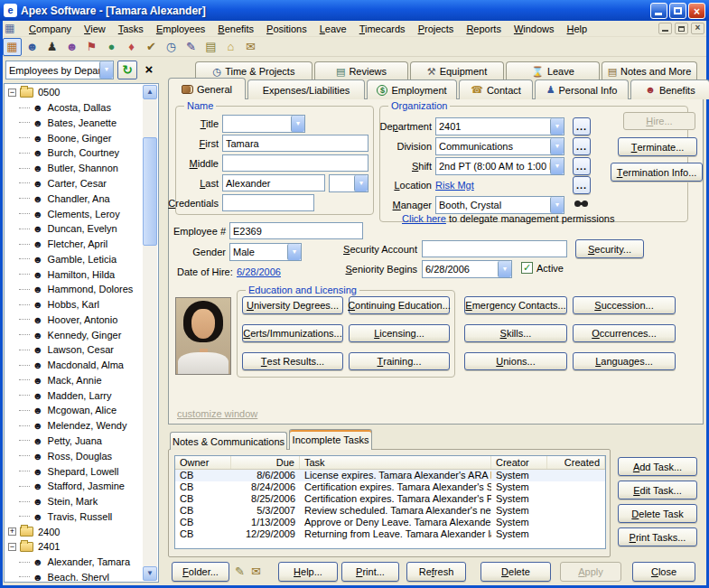  What do you see at coordinates (582, 126) in the screenshot?
I see `department-browse-button: ...` at bounding box center [582, 126].